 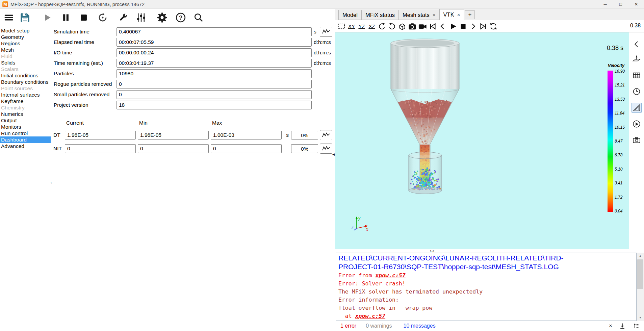 I want to click on sidebar-item-monitors: Monitors, so click(x=25, y=127).